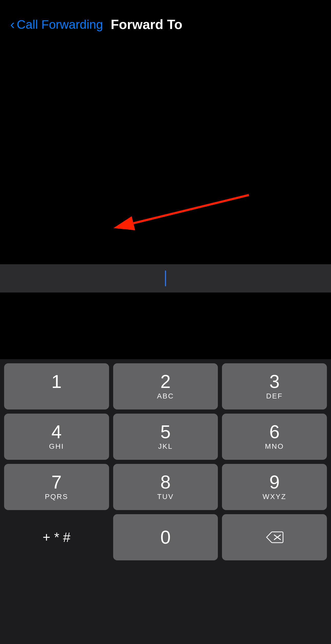 The height and width of the screenshot is (644, 331). What do you see at coordinates (12, 24) in the screenshot?
I see `back-chevron-icon: ‹` at bounding box center [12, 24].